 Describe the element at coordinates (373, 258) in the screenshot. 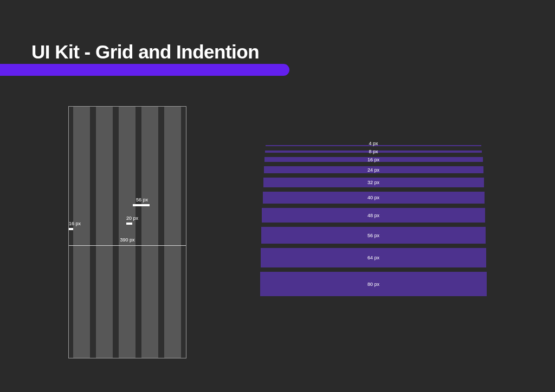

I see `spacing-label: 64 px` at that location.